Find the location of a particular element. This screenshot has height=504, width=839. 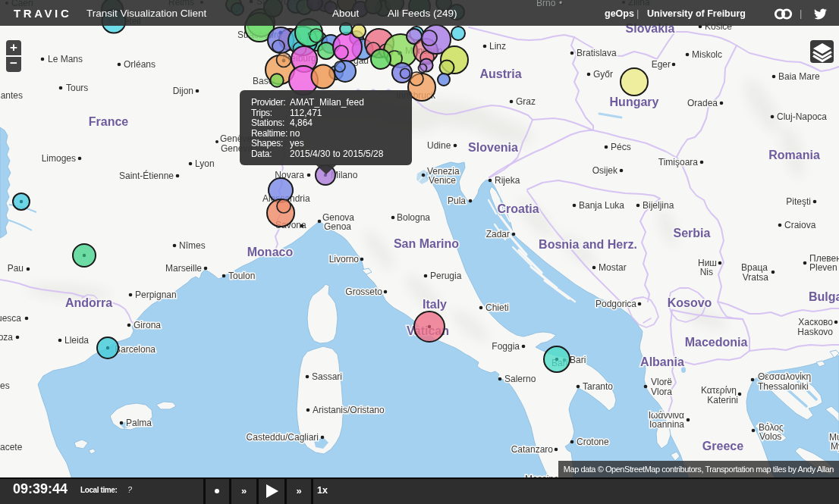

svg-text: Chieti is located at coordinates (498, 308).